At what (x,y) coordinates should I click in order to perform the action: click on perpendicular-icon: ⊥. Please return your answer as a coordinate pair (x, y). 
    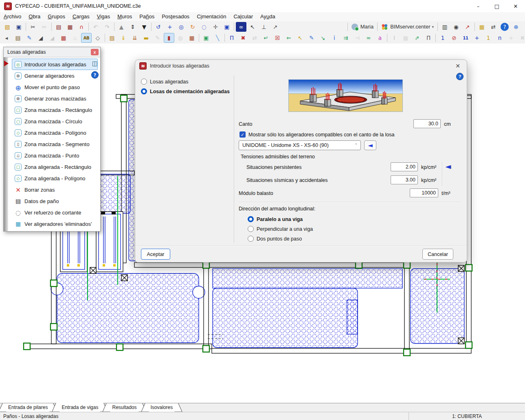
    Looking at the image, I should click on (264, 27).